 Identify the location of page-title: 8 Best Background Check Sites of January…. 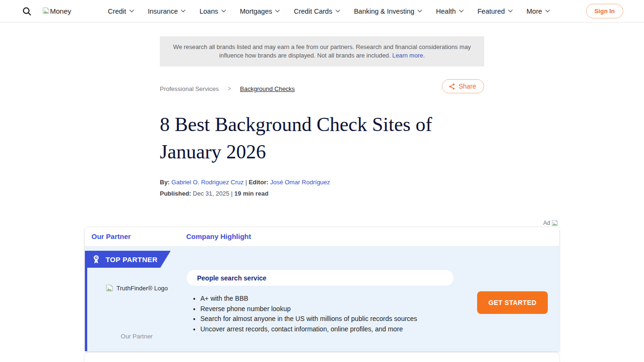
(322, 138).